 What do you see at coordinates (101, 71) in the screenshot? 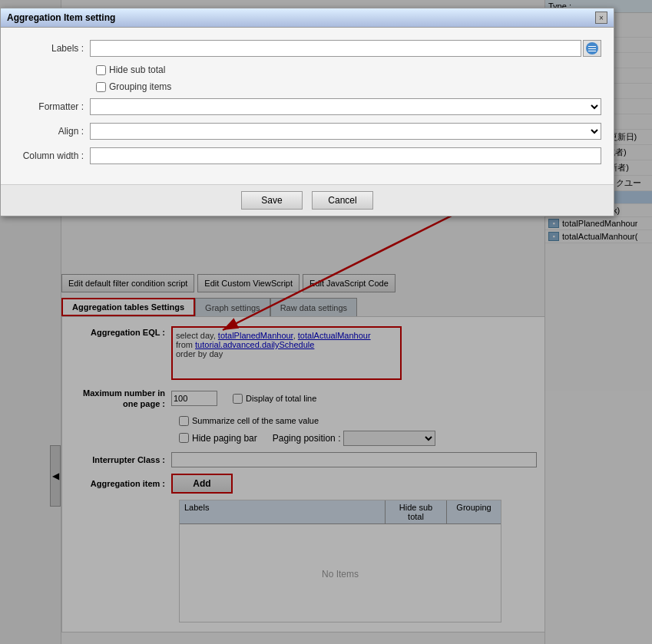
I see `hide-subtotal-check` at bounding box center [101, 71].